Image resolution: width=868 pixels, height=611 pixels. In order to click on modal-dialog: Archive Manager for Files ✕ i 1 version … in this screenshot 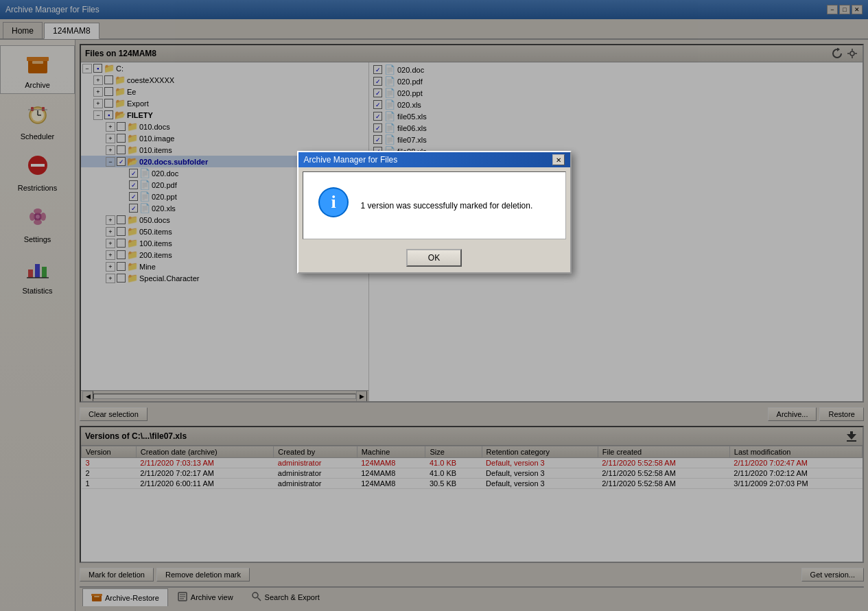, I will do `click(434, 213)`.